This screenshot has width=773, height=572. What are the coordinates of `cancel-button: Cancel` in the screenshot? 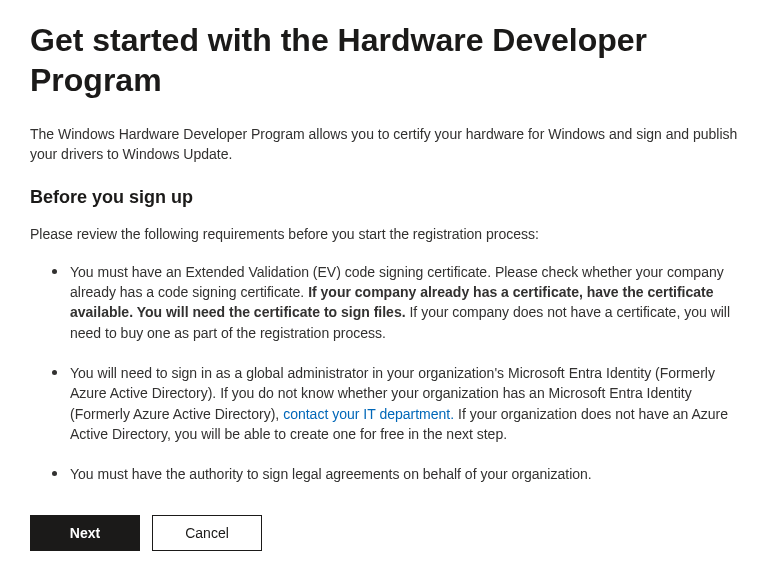 It's located at (207, 533).